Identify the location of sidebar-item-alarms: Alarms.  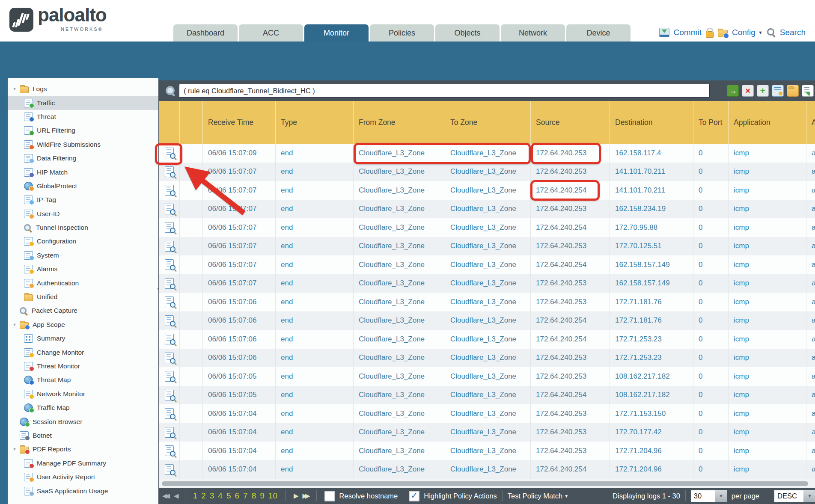
(83, 269).